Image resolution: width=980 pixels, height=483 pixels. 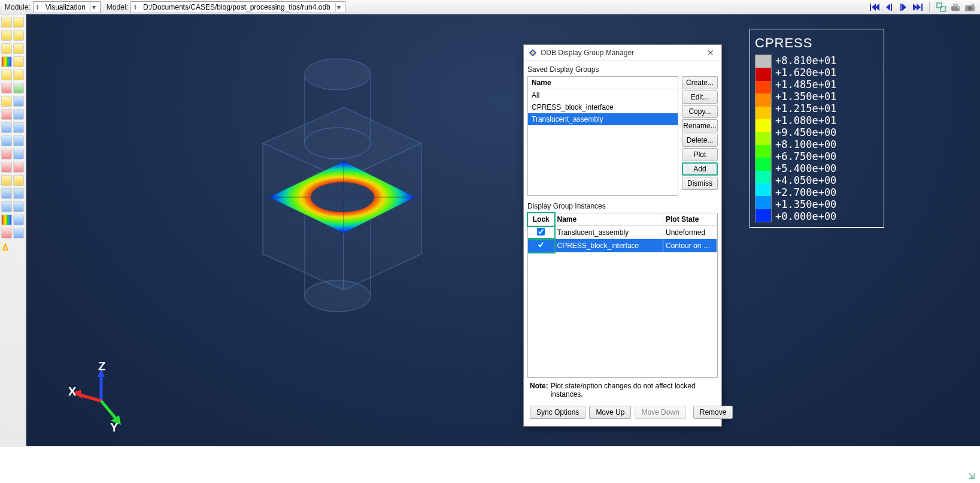 What do you see at coordinates (827, 84) in the screenshot?
I see `legend-tick: +1.485e+01` at bounding box center [827, 84].